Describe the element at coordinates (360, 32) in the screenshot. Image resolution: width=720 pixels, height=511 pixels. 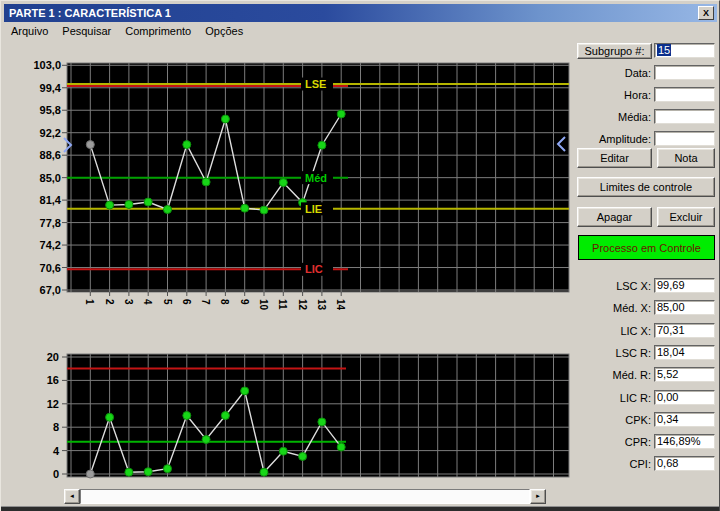
I see `menu-bar: ArquivoPesquisarComprimentoOpções` at that location.